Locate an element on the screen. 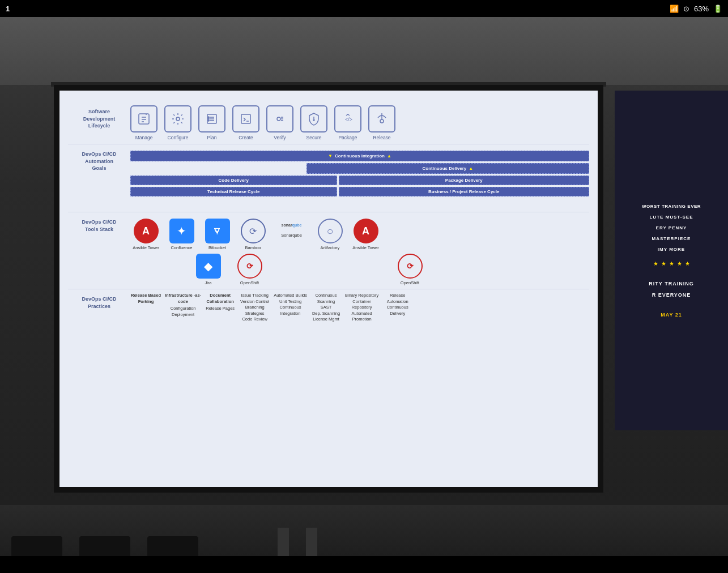  ansible2-label: Ansible Tower is located at coordinates (366, 248).